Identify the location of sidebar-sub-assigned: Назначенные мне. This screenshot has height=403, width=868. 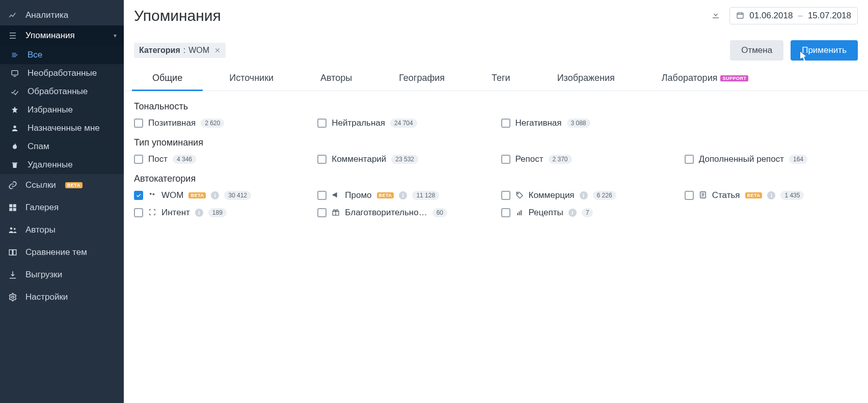
(62, 128).